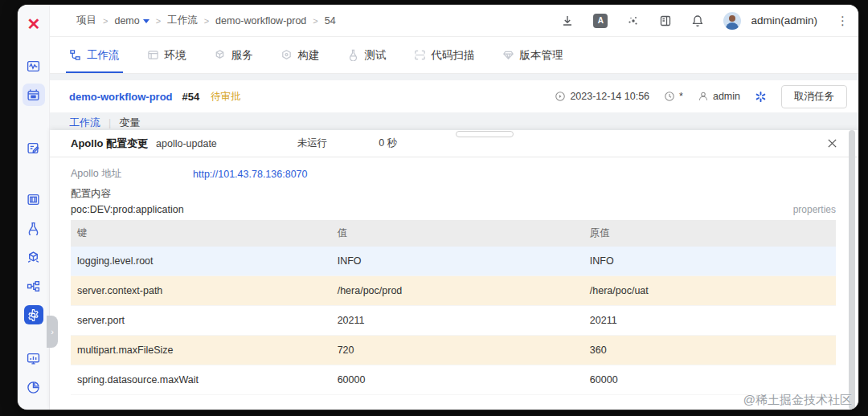 This screenshot has width=868, height=416. I want to click on table-header-row: 键 值 原值, so click(453, 233).